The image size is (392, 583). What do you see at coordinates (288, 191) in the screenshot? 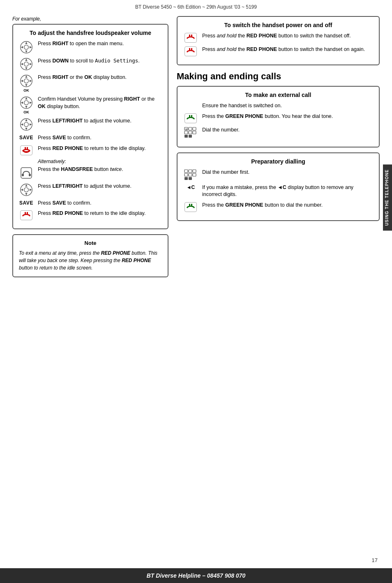
I see `prep-step-2-text: If you make a mistake, press the ◄C disp…` at bounding box center [288, 191].